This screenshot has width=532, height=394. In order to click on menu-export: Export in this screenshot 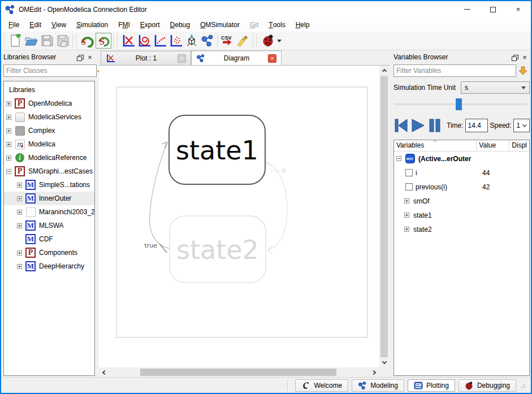, I will do `click(150, 25)`.